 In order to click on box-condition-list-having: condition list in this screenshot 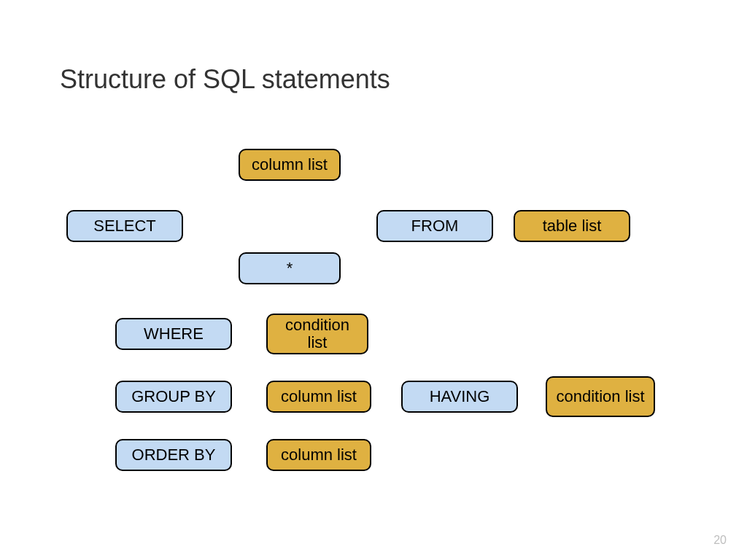, I will do `click(600, 397)`.